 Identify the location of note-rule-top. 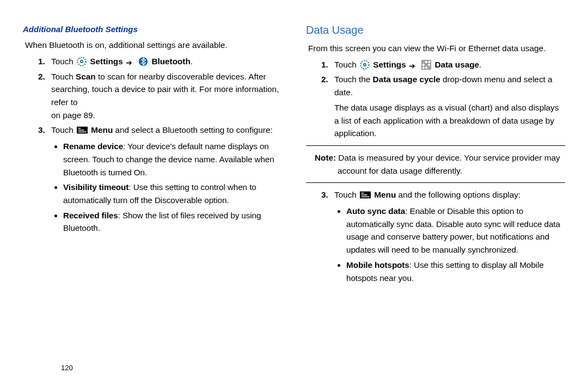
(436, 146).